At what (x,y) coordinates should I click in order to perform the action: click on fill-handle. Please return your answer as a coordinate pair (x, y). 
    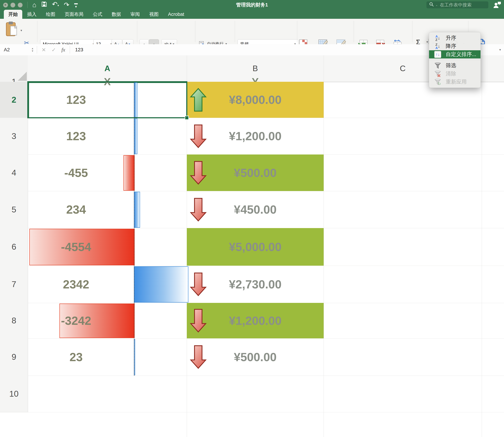
    Looking at the image, I should click on (187, 118).